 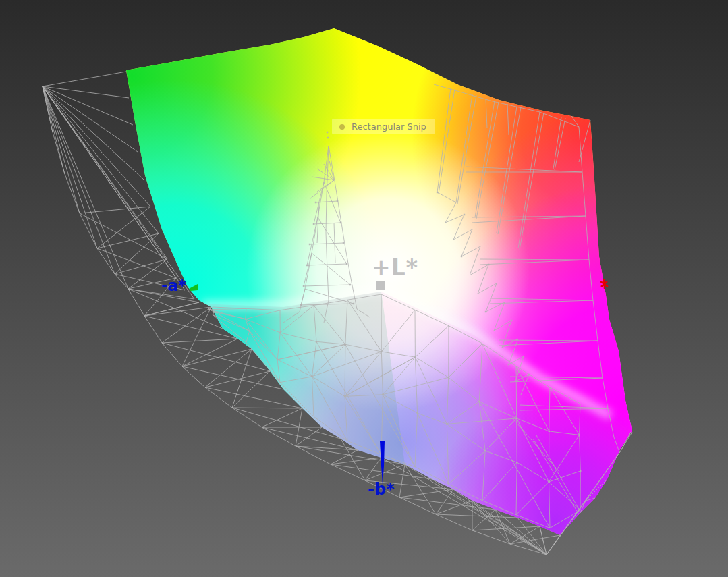 I want to click on l-axis-origin-marker, so click(x=381, y=286).